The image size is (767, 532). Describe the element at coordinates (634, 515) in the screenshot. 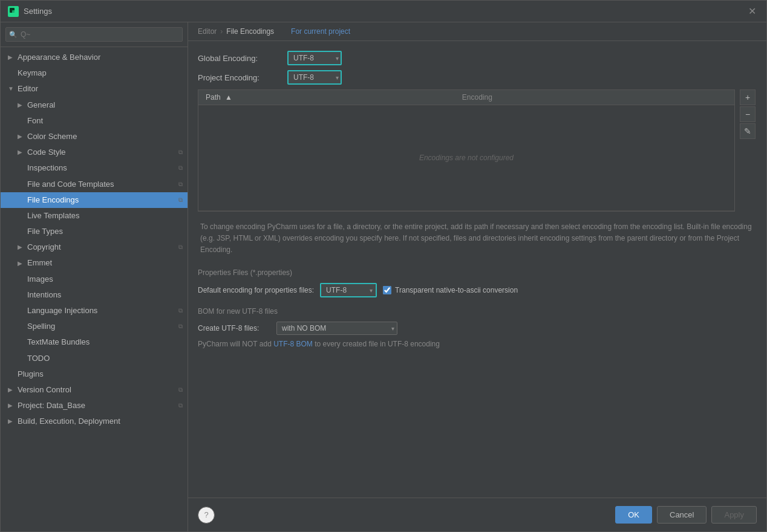

I see `ok-button: OK` at that location.